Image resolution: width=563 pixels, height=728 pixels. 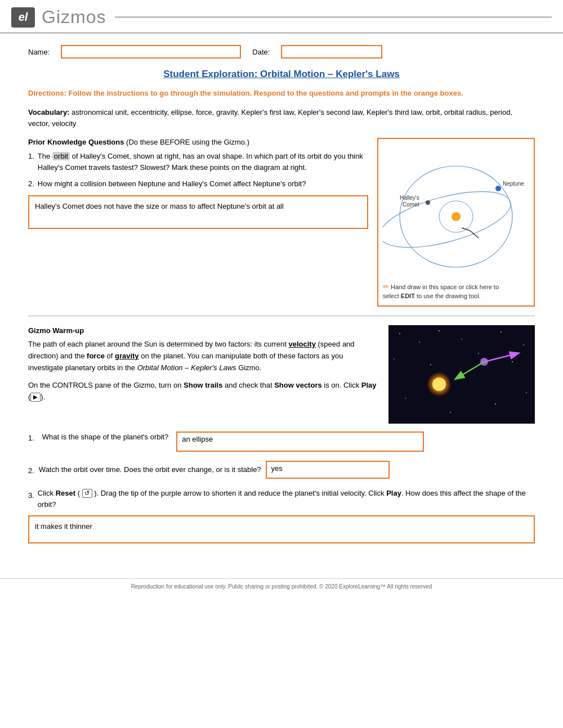 What do you see at coordinates (151, 52) in the screenshot?
I see `name-input` at bounding box center [151, 52].